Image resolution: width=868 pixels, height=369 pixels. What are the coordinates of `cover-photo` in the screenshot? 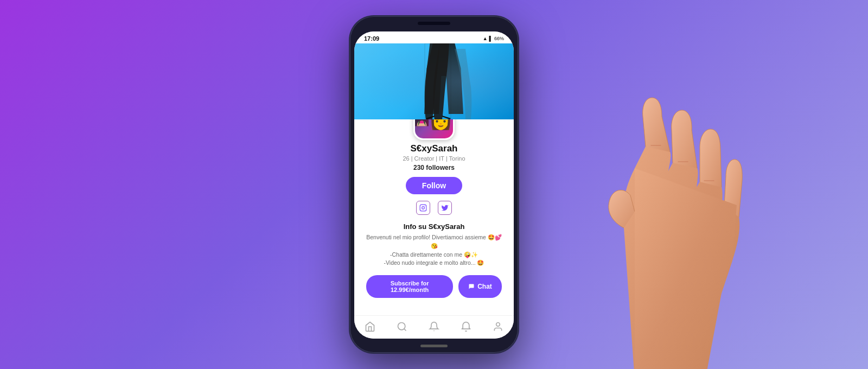 It's located at (434, 81).